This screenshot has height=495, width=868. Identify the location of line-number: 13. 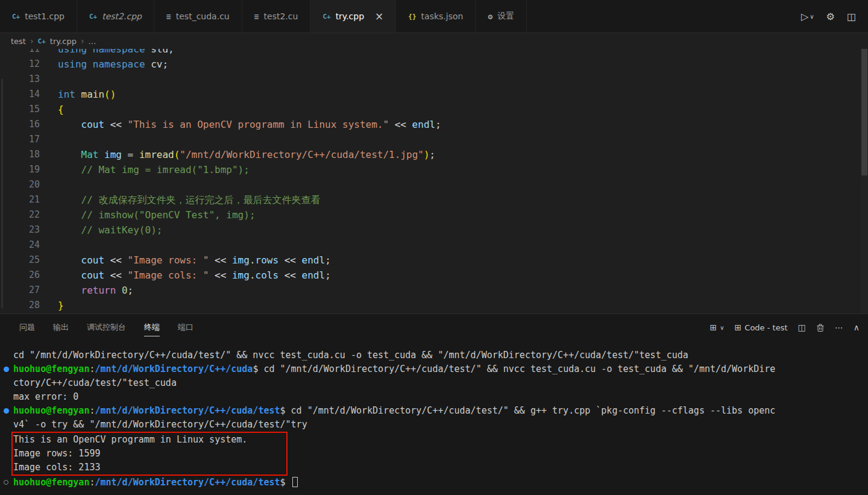
(20, 80).